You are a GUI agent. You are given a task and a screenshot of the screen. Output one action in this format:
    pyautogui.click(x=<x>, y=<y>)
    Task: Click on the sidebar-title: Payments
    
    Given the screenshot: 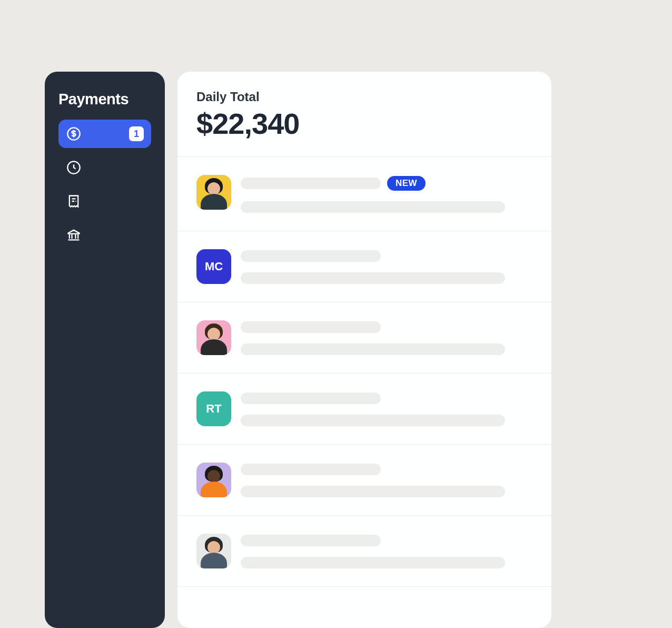 What is the action you would take?
    pyautogui.click(x=105, y=99)
    